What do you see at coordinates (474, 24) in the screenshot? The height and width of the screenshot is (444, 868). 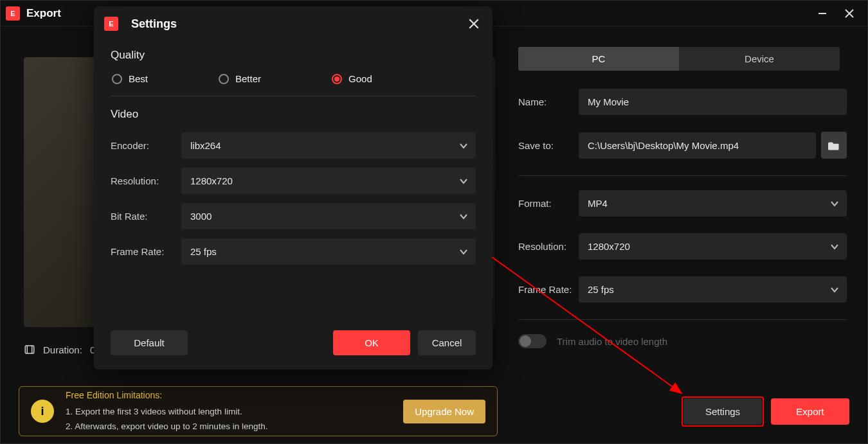 I see `close-icon` at bounding box center [474, 24].